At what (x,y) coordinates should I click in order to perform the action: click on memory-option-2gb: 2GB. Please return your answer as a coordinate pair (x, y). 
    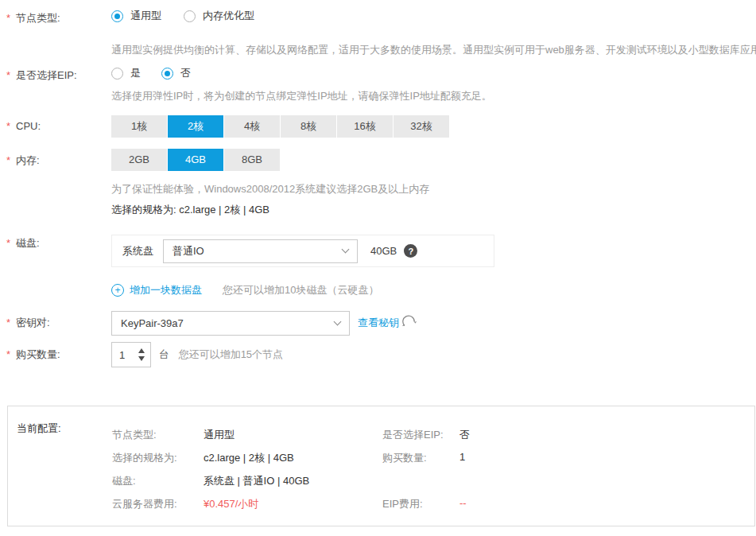
    Looking at the image, I should click on (139, 160).